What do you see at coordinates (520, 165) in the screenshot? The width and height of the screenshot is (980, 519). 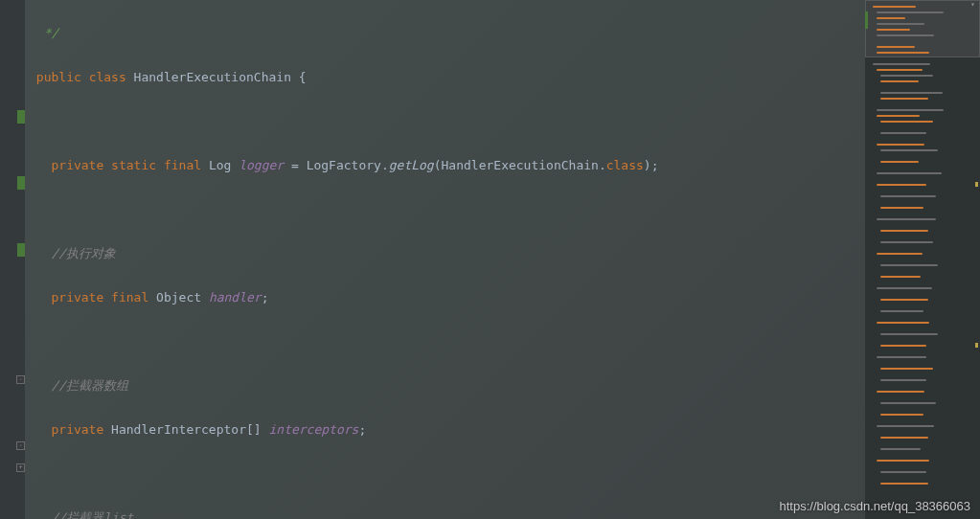 I see `paren: (HandlerExecutionChain.` at bounding box center [520, 165].